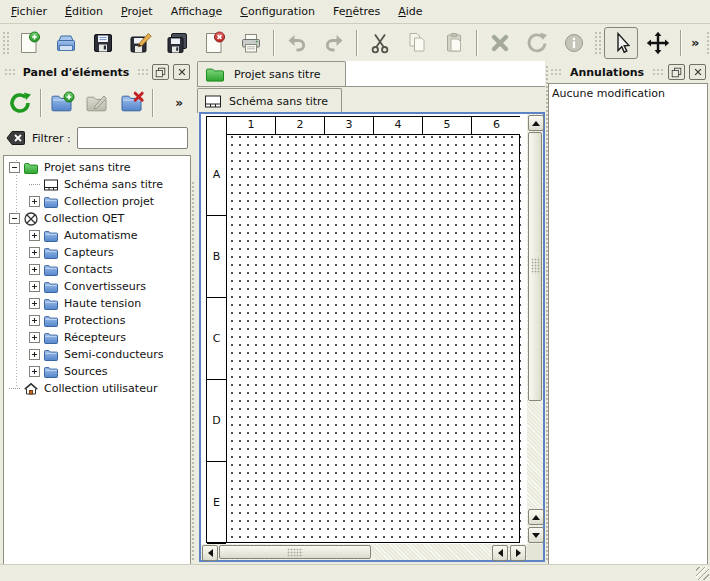  I want to click on panel-toolbar-overflow-button: », so click(179, 103).